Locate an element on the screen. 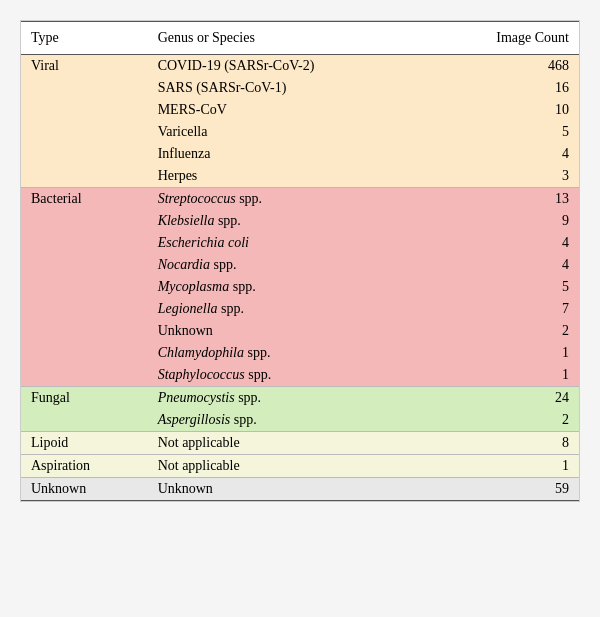  species-cell: Influenza is located at coordinates (290, 154).